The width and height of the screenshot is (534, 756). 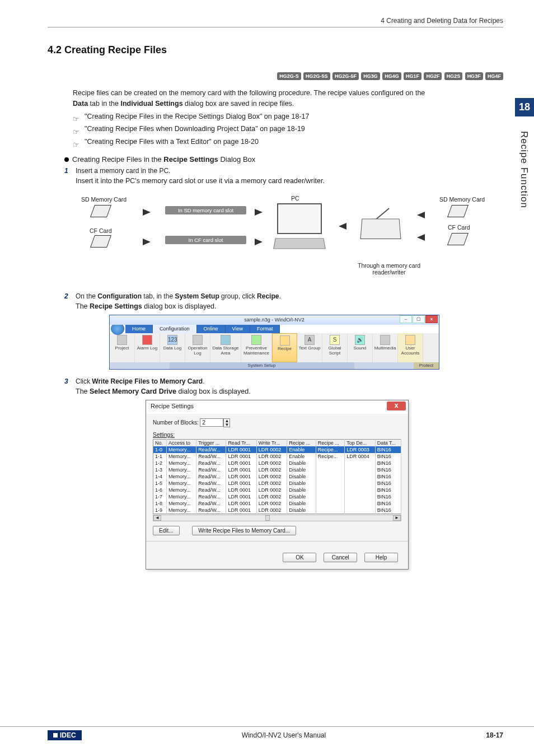 What do you see at coordinates (360, 348) in the screenshot?
I see `ribbon-sound: 🔊Sound` at bounding box center [360, 348].